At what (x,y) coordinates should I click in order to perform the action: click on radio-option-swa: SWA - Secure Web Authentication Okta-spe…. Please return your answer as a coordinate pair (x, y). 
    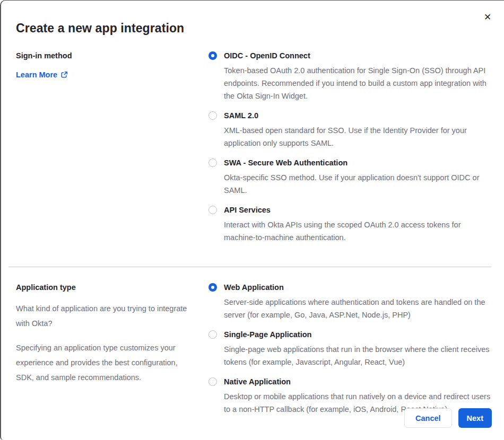
    Looking at the image, I should click on (350, 178).